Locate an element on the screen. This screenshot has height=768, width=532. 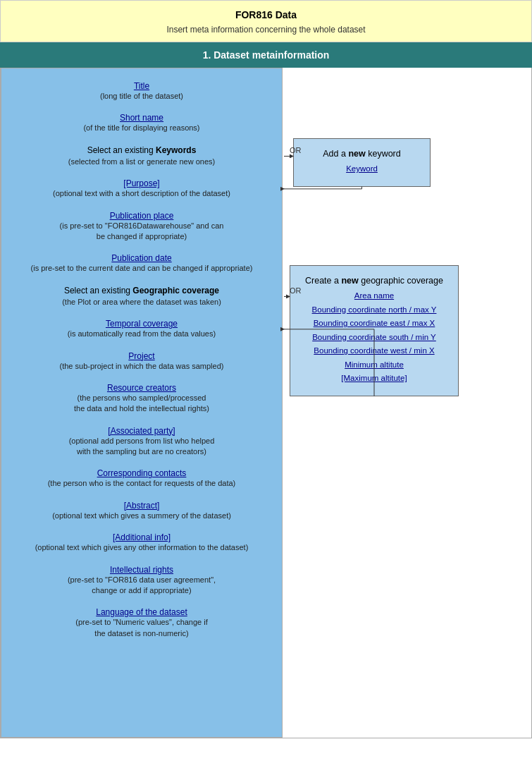
field-label-additional-info: [Additional info] is located at coordinates (142, 537).